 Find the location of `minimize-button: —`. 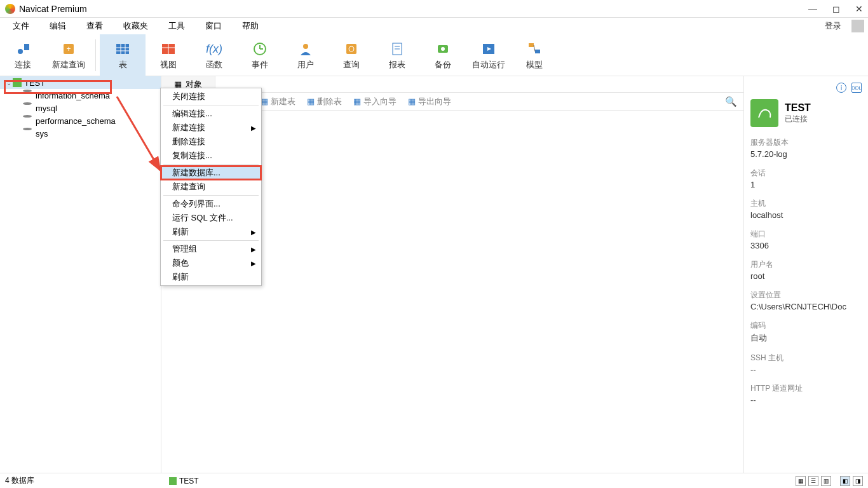

minimize-button: — is located at coordinates (813, 9).